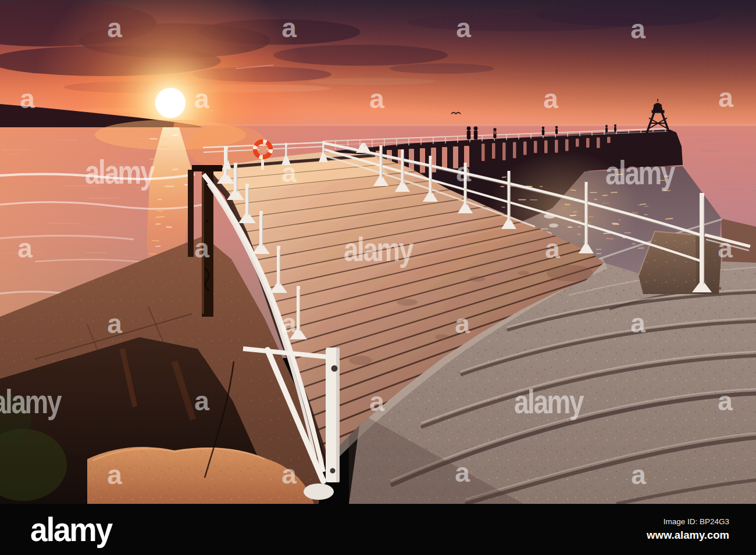 This screenshot has width=756, height=555. What do you see at coordinates (480, 126) in the screenshot?
I see `horizon-line` at bounding box center [480, 126].